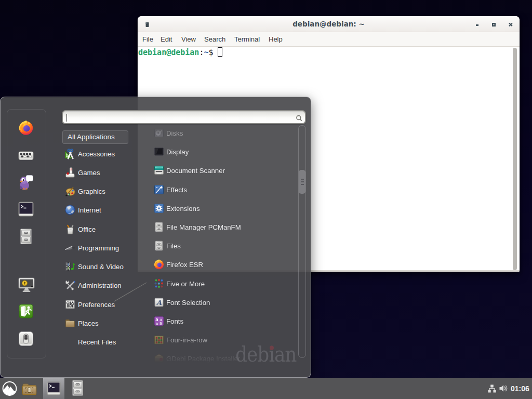 This screenshot has height=399, width=532. I want to click on terminal-window-icon, so click(148, 24).